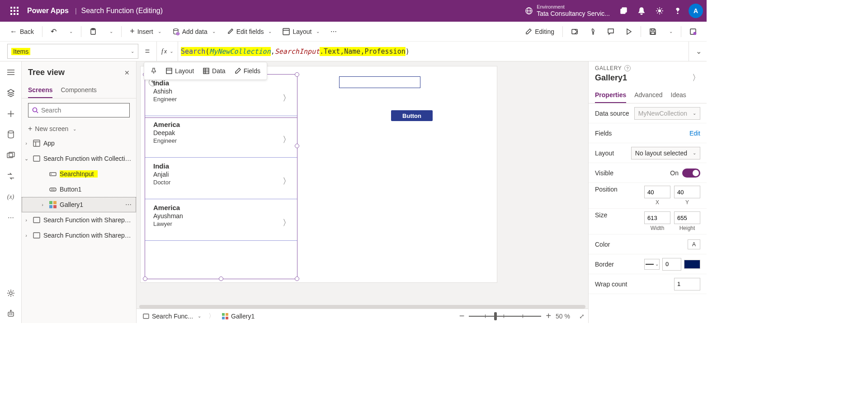  I want to click on tab-properties: Properties, so click(610, 95).